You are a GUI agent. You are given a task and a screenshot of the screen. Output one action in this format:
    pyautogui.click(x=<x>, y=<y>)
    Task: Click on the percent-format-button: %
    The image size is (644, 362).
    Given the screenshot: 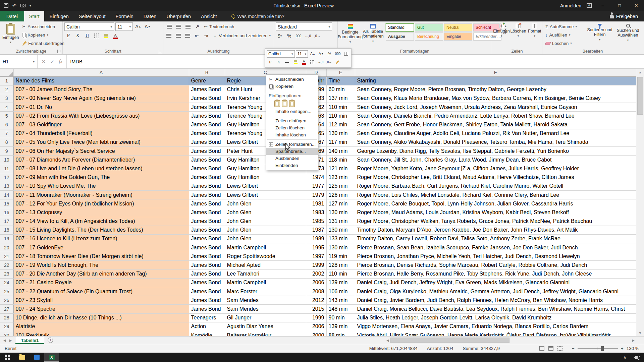 What is the action you would take?
    pyautogui.click(x=289, y=36)
    